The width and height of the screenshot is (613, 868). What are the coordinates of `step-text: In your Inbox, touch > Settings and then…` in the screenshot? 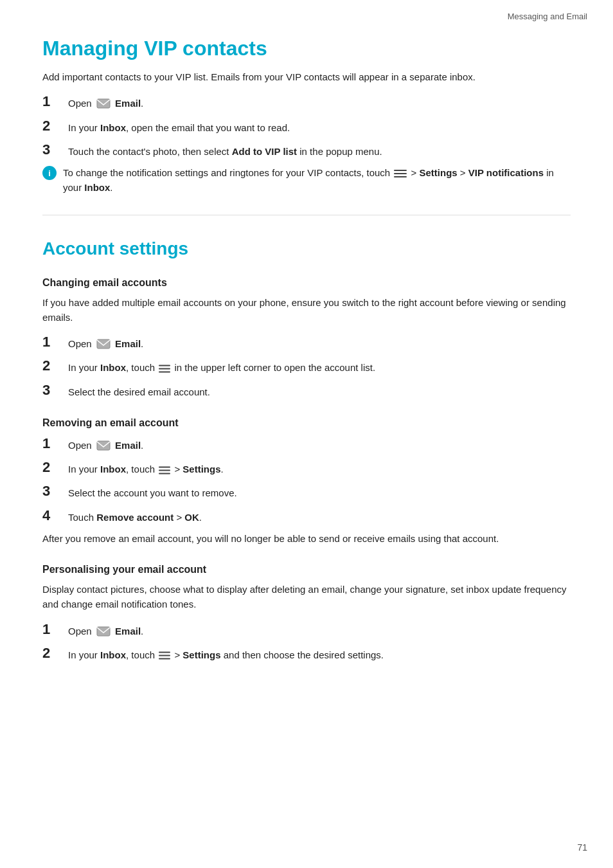 It's located at (226, 653).